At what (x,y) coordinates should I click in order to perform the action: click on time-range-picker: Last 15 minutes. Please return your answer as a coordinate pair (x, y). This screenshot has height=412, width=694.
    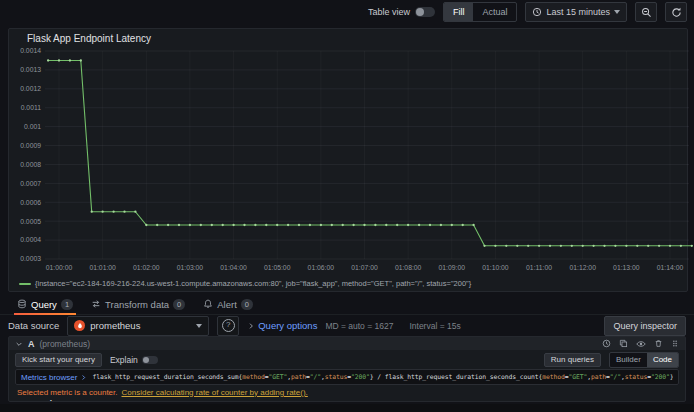
    Looking at the image, I should click on (576, 12).